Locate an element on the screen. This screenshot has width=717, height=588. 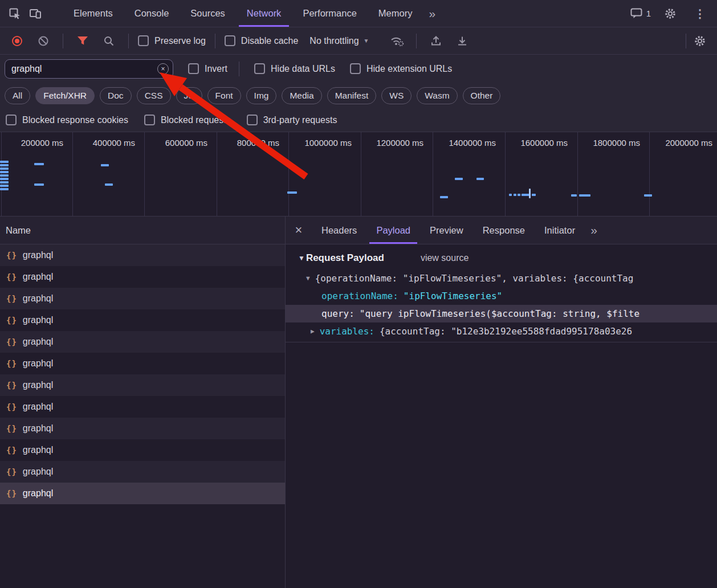
filter-pill-wasm: Wasm is located at coordinates (437, 96).